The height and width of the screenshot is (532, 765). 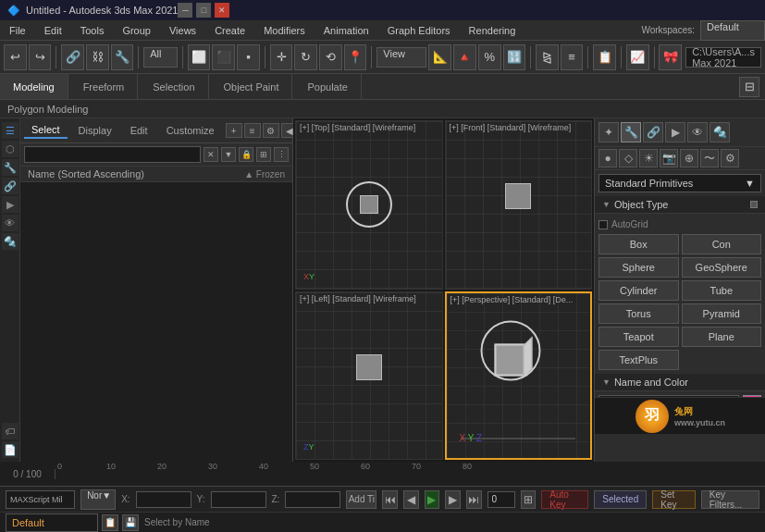 What do you see at coordinates (731, 500) in the screenshot?
I see `key-filters-btn: Key Filters...` at bounding box center [731, 500].